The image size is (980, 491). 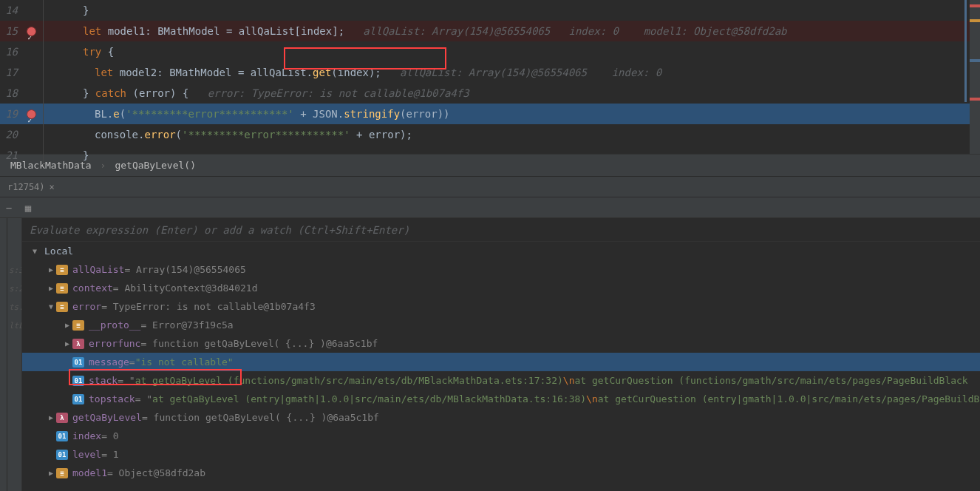 What do you see at coordinates (15, 271) in the screenshot?
I see `frame-item: s:3` at bounding box center [15, 271].